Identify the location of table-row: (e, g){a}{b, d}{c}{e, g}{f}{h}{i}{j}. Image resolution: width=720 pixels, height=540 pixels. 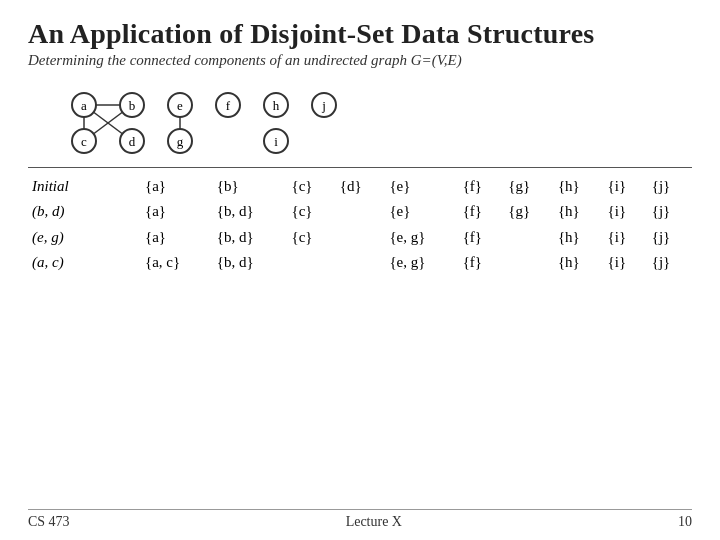
(360, 238).